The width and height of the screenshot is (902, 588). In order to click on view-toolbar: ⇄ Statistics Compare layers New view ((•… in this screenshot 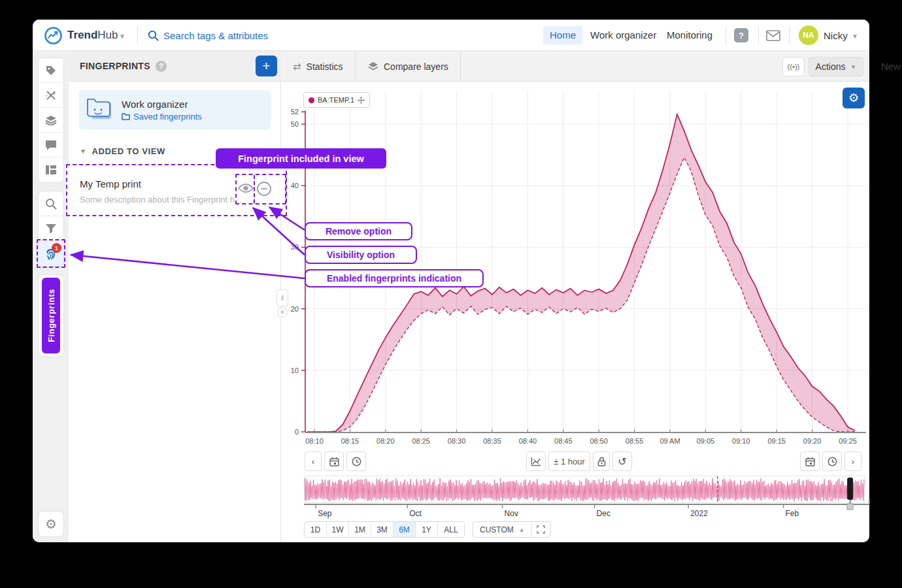, I will do `click(575, 67)`.